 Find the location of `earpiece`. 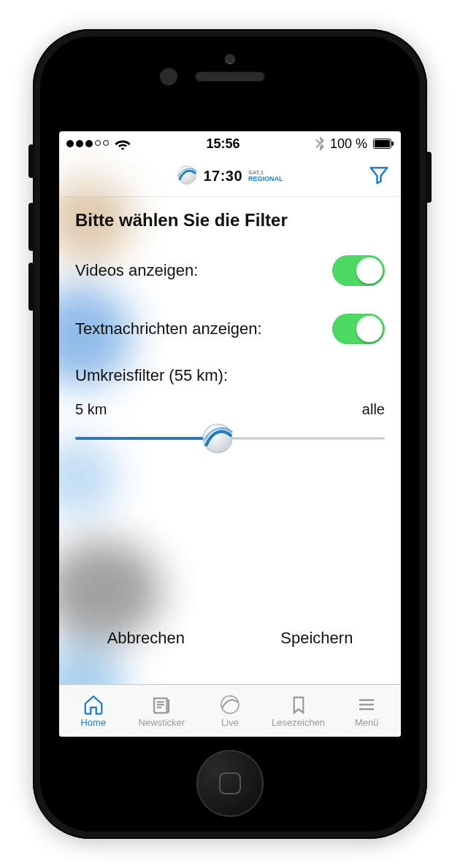

earpiece is located at coordinates (230, 77).